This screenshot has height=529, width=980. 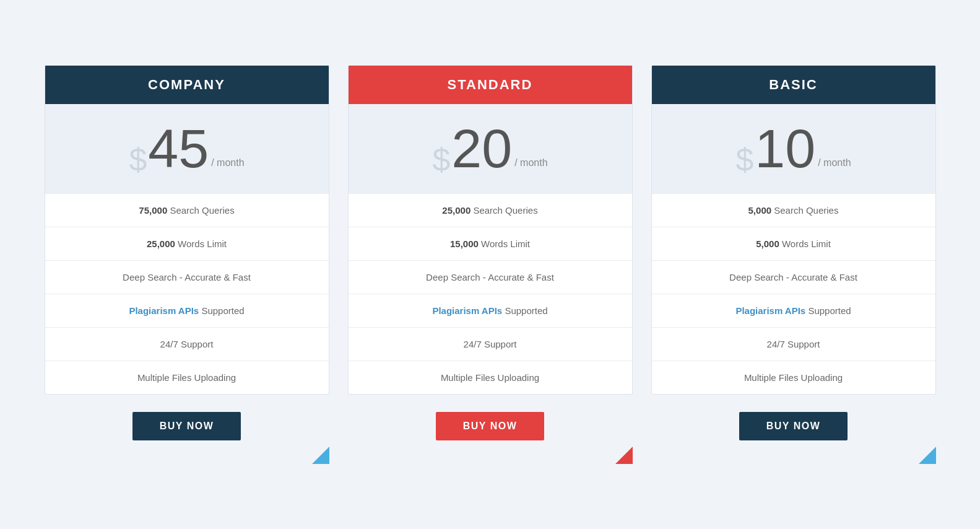 What do you see at coordinates (187, 149) in the screenshot?
I see `price-display: $ 45 / month` at bounding box center [187, 149].